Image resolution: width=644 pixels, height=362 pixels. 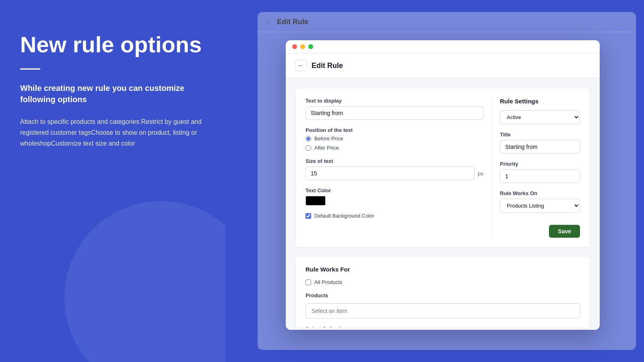 I want to click on title-group: Title, so click(x=540, y=142).